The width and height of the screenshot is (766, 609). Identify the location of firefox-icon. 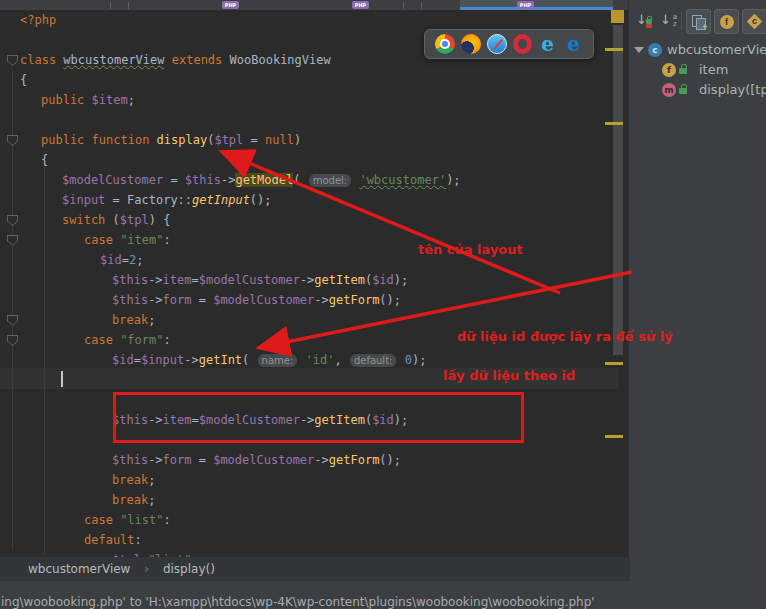
(471, 44).